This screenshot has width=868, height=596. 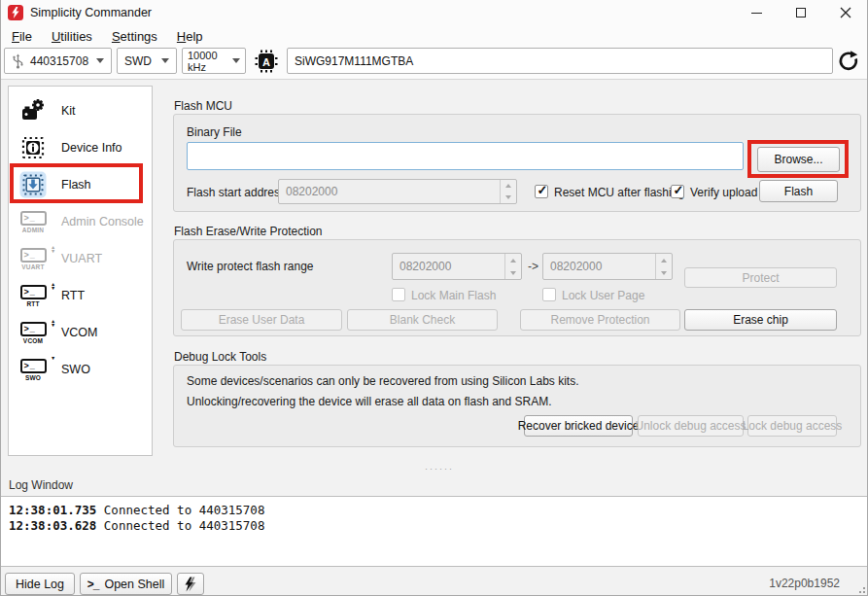 I want to click on lightning-icon, so click(x=191, y=584).